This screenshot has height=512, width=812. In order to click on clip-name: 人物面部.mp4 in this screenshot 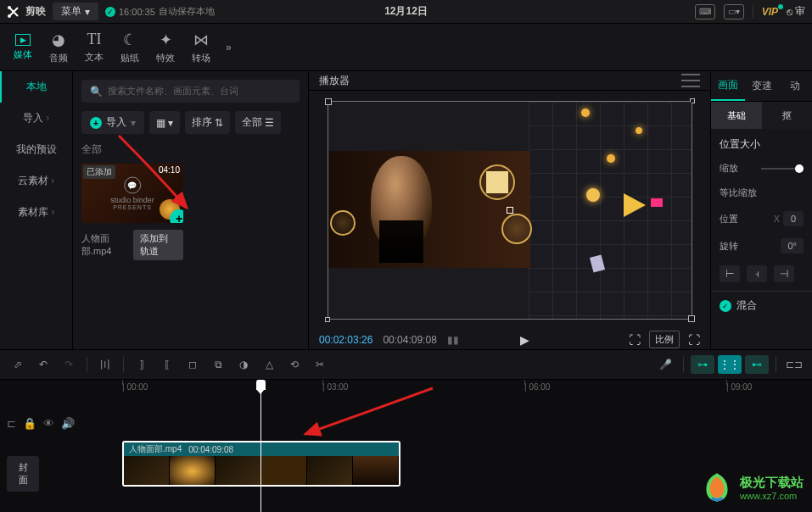, I will do `click(155, 449)`.